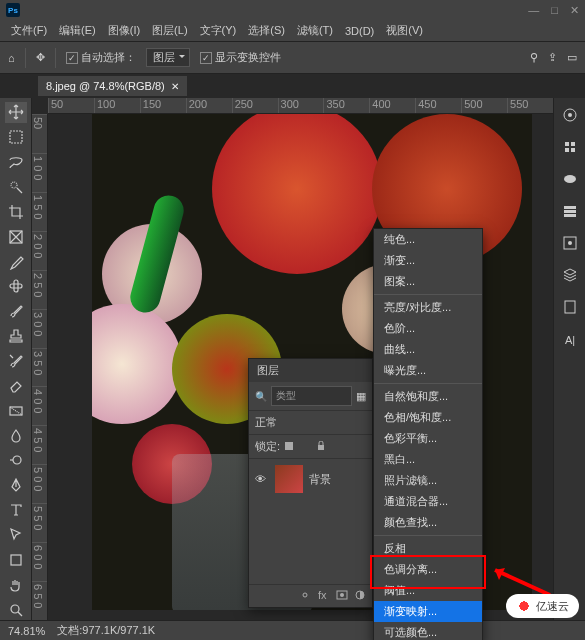 The height and width of the screenshot is (640, 585). I want to click on menu-image: 图像(I), so click(124, 30).